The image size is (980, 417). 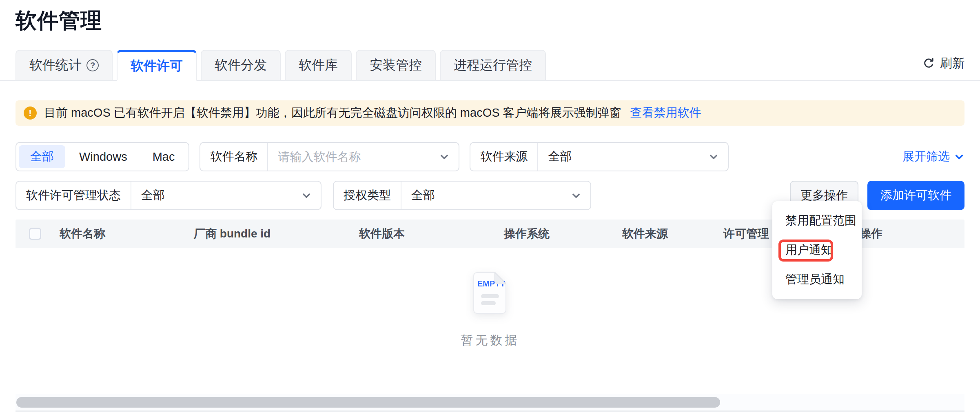 I want to click on tab-software-license: 软件许可, so click(x=157, y=65).